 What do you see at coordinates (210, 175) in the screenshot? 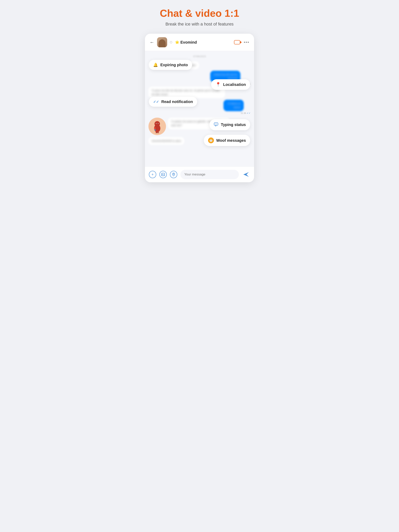
I see `message-input` at bounding box center [210, 175].